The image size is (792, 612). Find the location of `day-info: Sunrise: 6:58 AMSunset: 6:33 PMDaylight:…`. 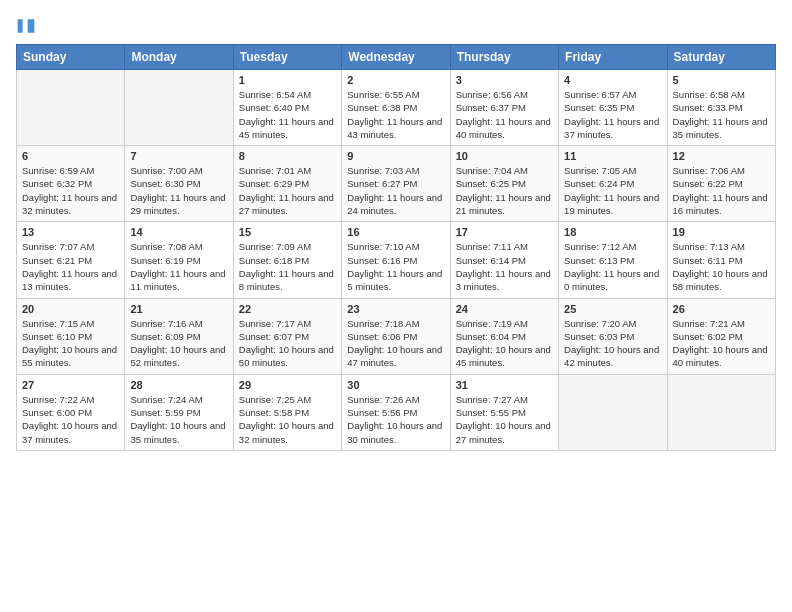

day-info: Sunrise: 6:58 AMSunset: 6:33 PMDaylight:… is located at coordinates (722, 114).